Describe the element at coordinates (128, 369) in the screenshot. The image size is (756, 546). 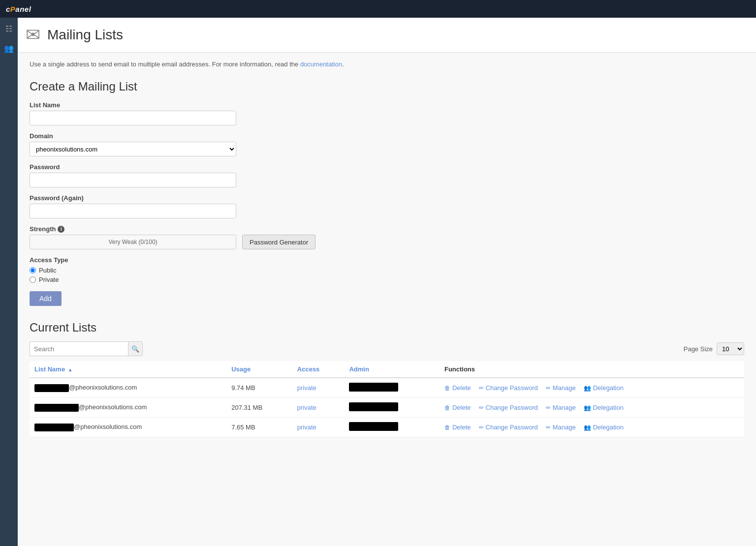
I see `col-list-name: List Name ▲` at that location.